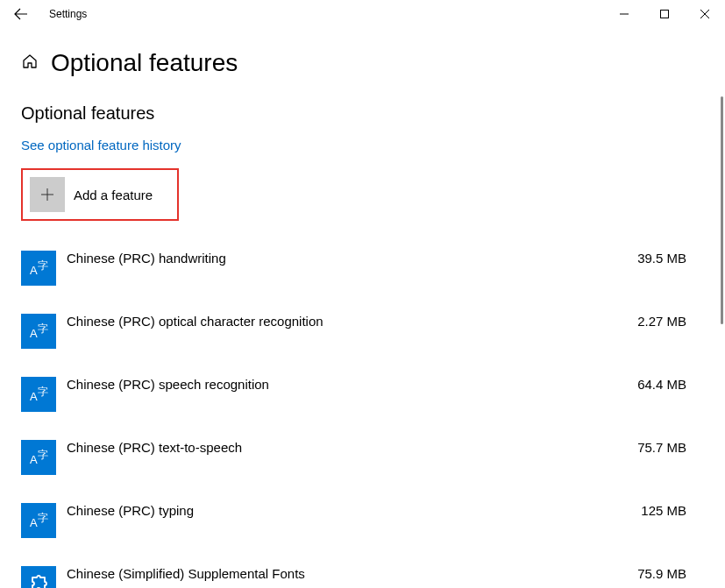  What do you see at coordinates (47, 195) in the screenshot?
I see `plus-tile` at bounding box center [47, 195].